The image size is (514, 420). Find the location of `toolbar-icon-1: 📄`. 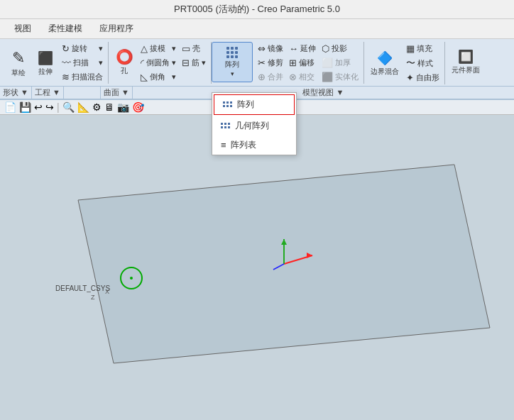

toolbar-icon-1: 📄 is located at coordinates (10, 107).